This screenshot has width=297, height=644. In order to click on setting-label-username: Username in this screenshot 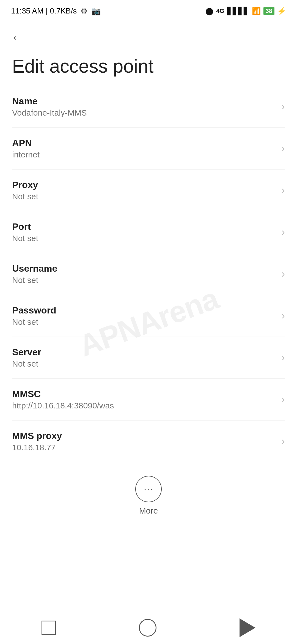, I will do `click(144, 269)`.